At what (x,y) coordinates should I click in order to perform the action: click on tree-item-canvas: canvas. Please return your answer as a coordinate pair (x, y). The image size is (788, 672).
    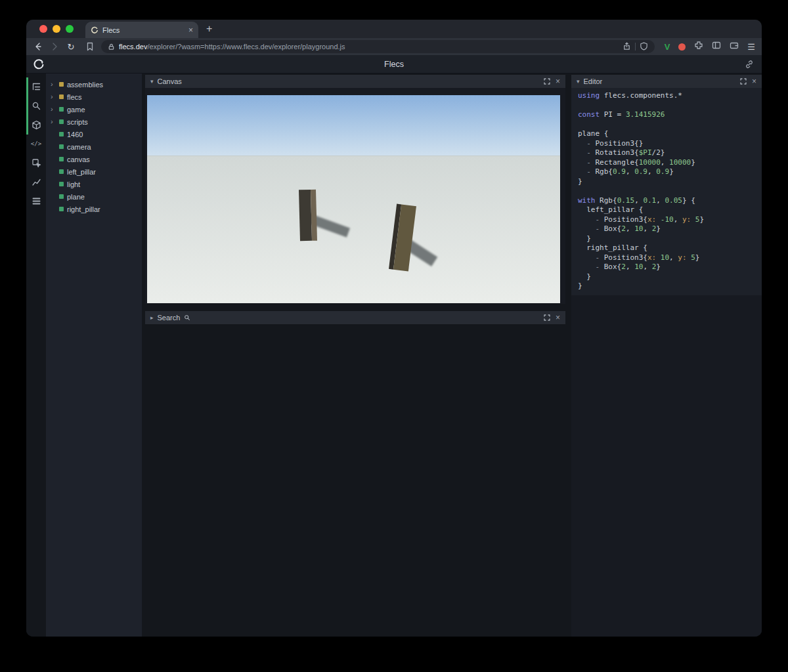
    Looking at the image, I should click on (94, 159).